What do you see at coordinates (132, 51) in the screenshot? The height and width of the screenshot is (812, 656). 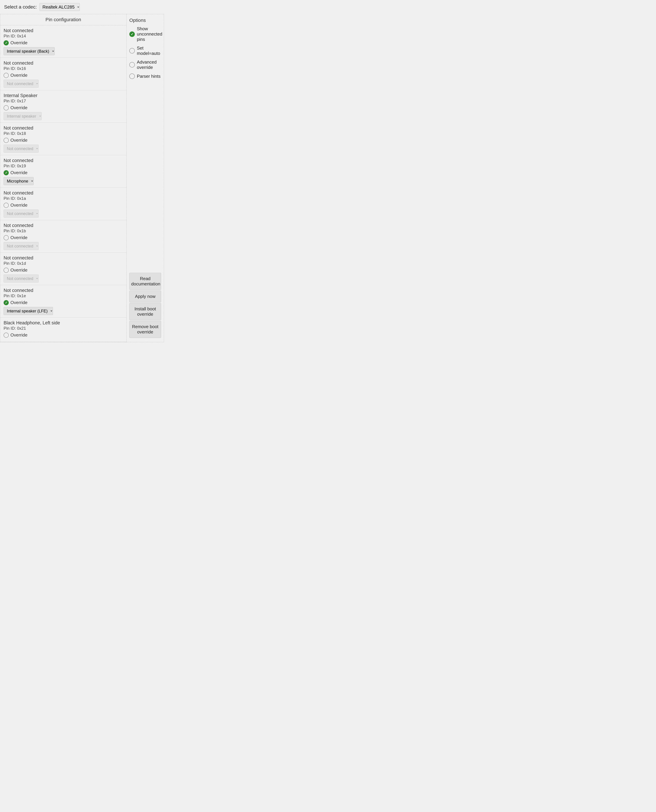 I see `option-radio-set-model-auto` at bounding box center [132, 51].